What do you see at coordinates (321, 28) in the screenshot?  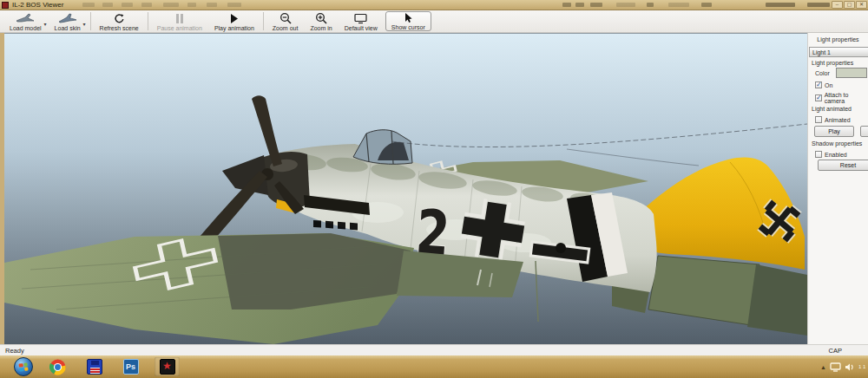 I see `toolbar-label: Zoom in` at bounding box center [321, 28].